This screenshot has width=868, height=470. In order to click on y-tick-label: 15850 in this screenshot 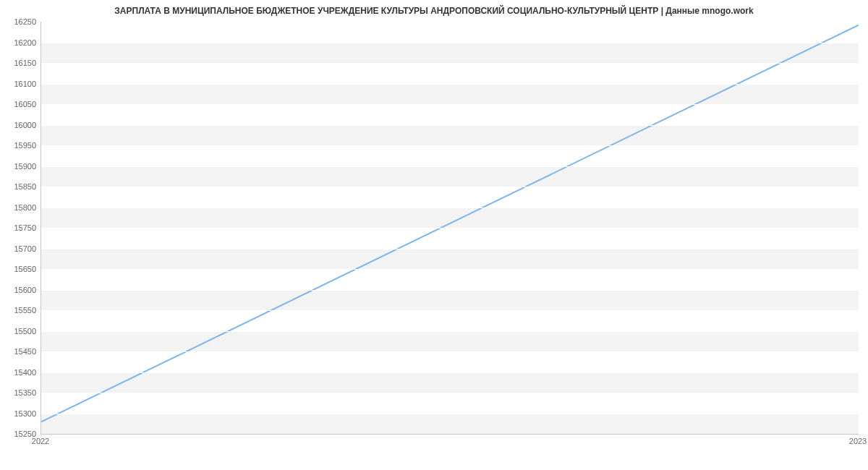, I will do `click(20, 187)`.